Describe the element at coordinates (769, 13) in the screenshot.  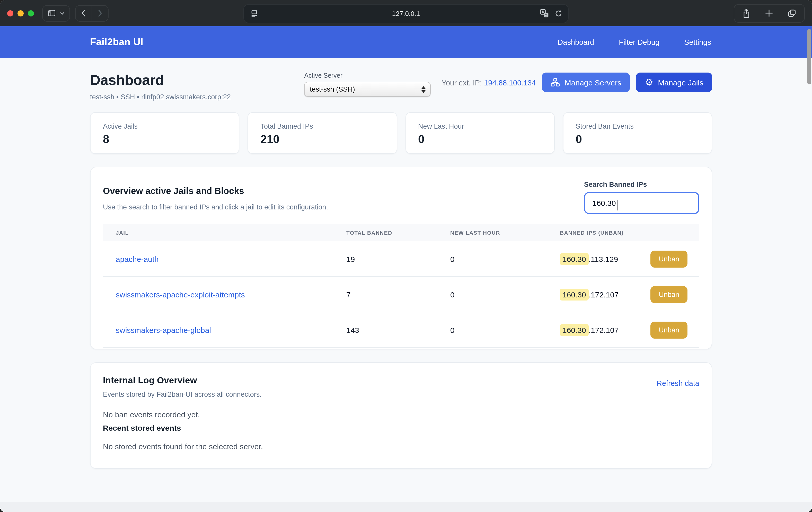
I see `new-tab-icon` at that location.